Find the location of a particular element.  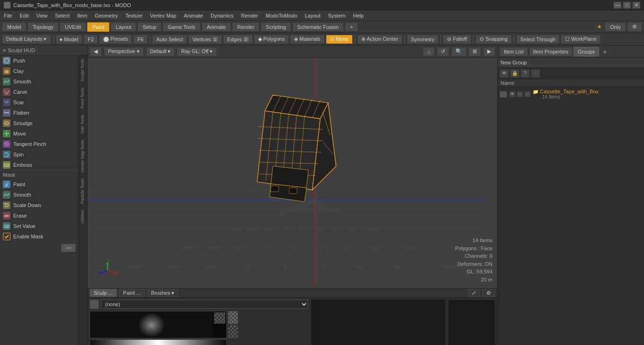

vtab-particle-tools: Particle Tools is located at coordinates (83, 191).